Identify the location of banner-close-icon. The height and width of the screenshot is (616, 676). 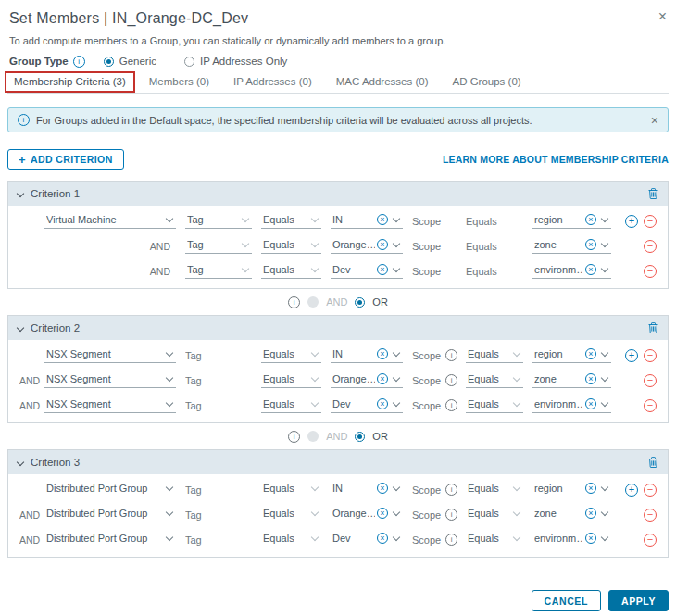
(655, 120).